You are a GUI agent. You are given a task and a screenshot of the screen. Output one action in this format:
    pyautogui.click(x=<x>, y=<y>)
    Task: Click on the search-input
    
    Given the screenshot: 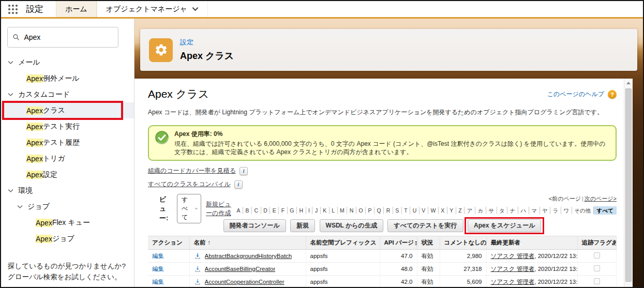 What is the action you would take?
    pyautogui.click(x=68, y=37)
    